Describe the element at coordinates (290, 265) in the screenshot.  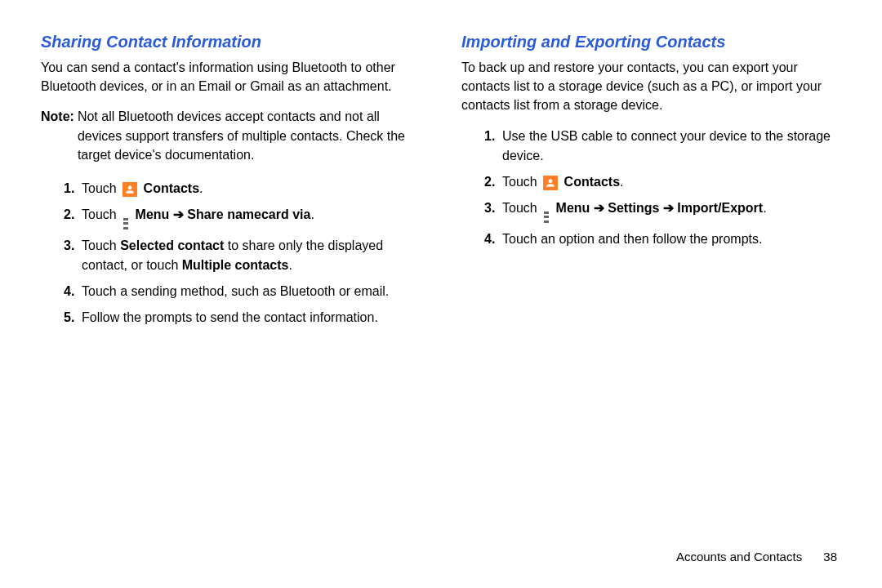
I see `step-part-e: .` at that location.